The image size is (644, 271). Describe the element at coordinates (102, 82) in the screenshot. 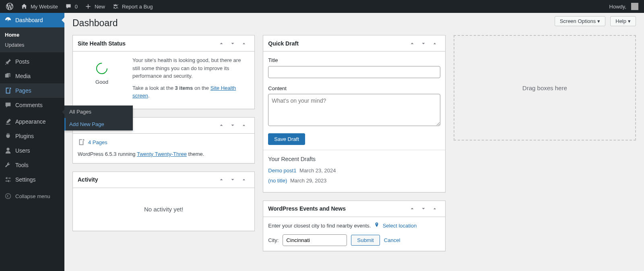

I see `health-status-text: Good` at that location.